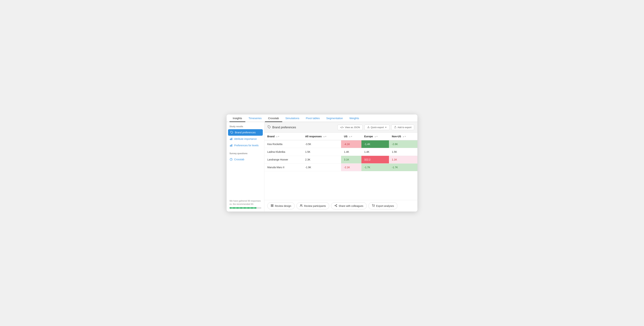 The image size is (644, 326). I want to click on tab-weights: Weights, so click(354, 118).